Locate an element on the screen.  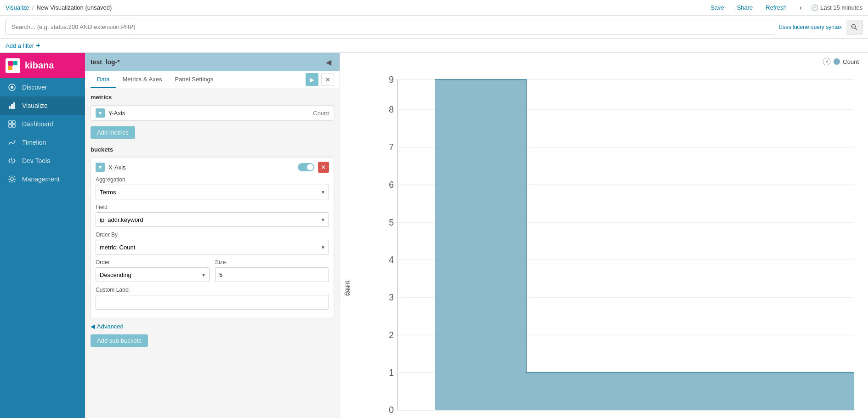
lucene-hint: Uses lucene query syntax is located at coordinates (811, 27).